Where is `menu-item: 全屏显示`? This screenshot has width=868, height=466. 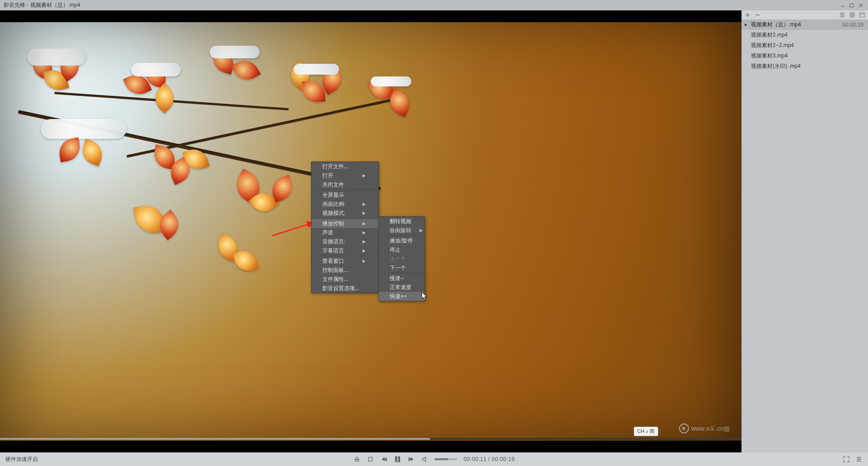
menu-item: 全屏显示 is located at coordinates (345, 195).